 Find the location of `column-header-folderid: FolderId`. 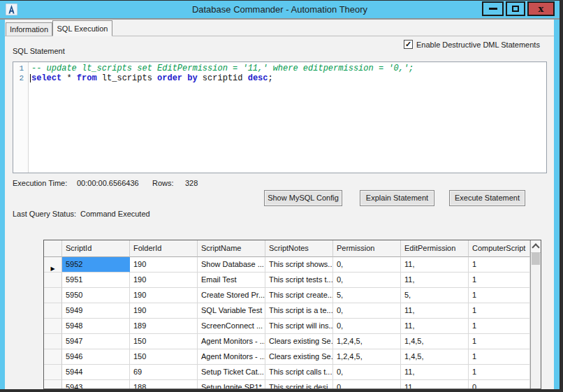

column-header-folderid: FolderId is located at coordinates (163, 249).